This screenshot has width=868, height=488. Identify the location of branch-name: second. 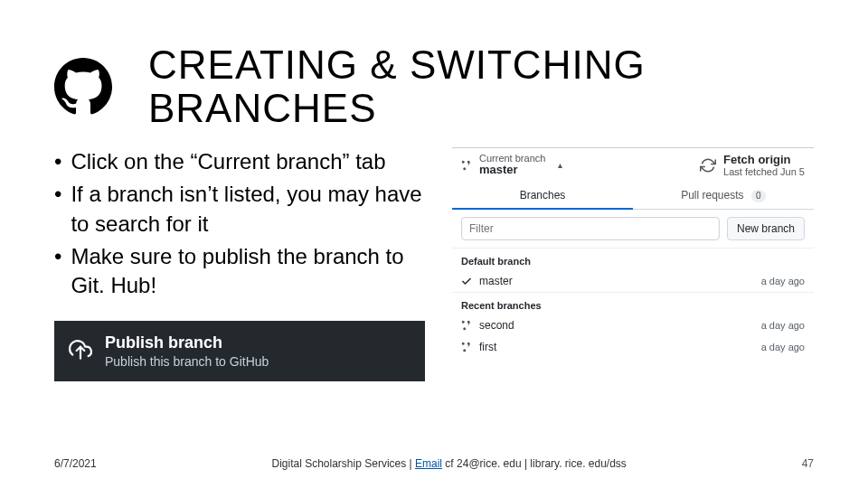
(497, 325).